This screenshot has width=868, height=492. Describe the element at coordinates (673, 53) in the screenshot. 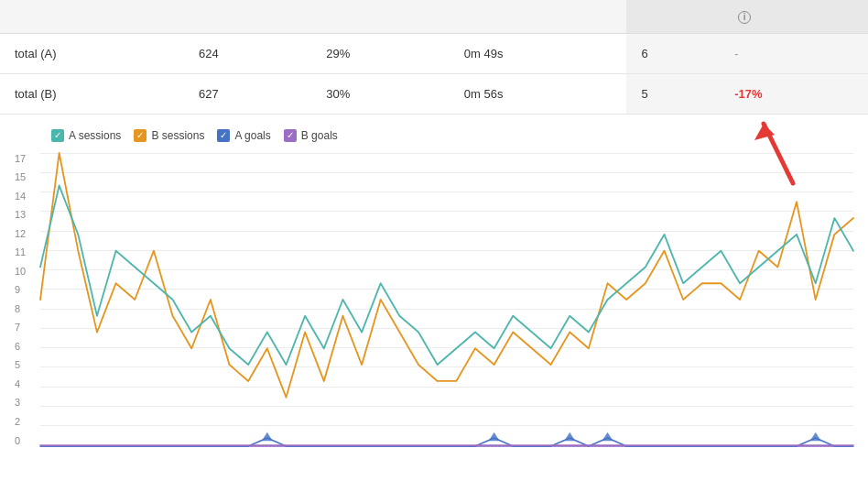

I see `cell-goal: 6` at that location.